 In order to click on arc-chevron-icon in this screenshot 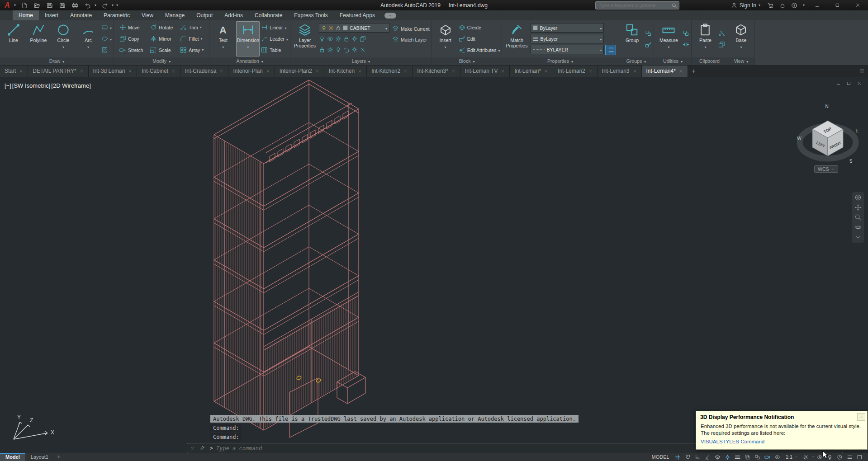, I will do `click(88, 47)`.